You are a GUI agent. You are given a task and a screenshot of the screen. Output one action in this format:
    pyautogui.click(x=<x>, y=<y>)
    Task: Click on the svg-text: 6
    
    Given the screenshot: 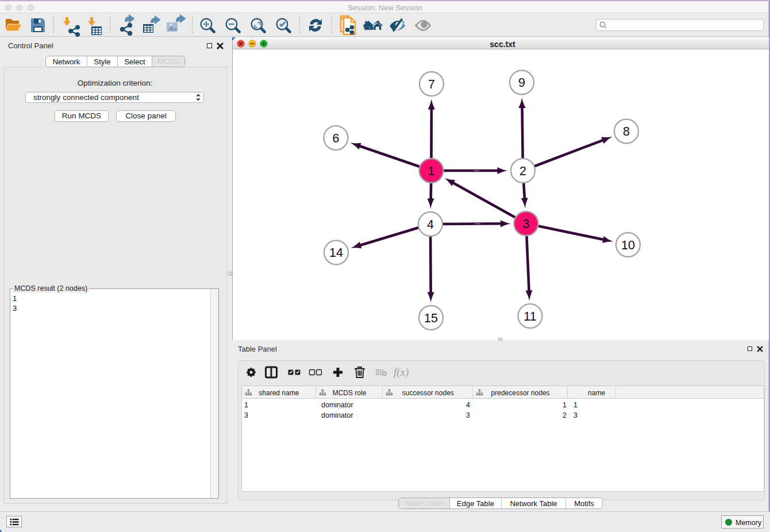 What is the action you would take?
    pyautogui.click(x=336, y=138)
    